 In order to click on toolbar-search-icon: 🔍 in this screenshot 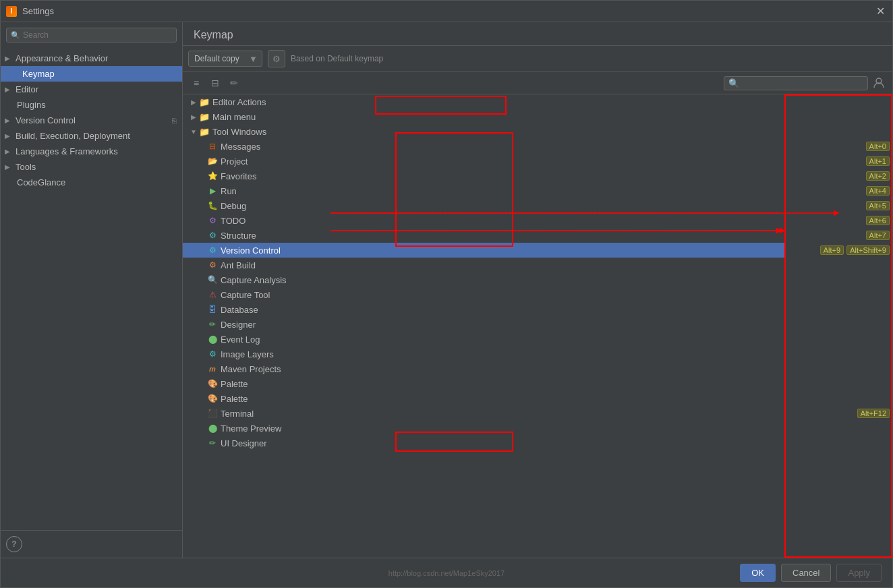, I will do `click(734, 84)`.